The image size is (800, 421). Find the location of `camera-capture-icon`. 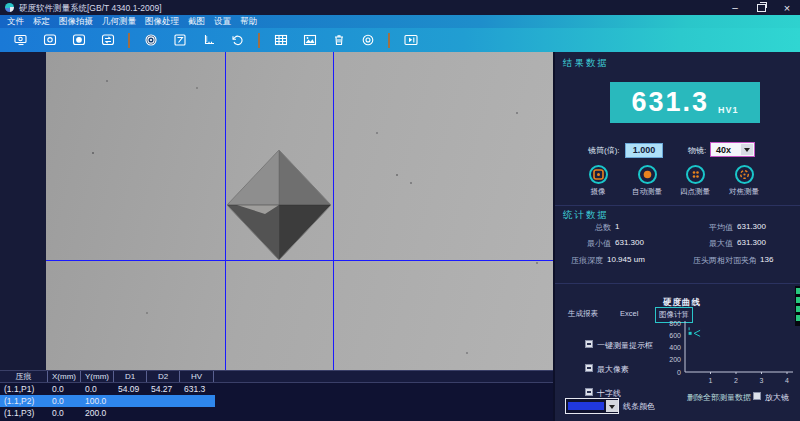

camera-capture-icon is located at coordinates (598, 174).